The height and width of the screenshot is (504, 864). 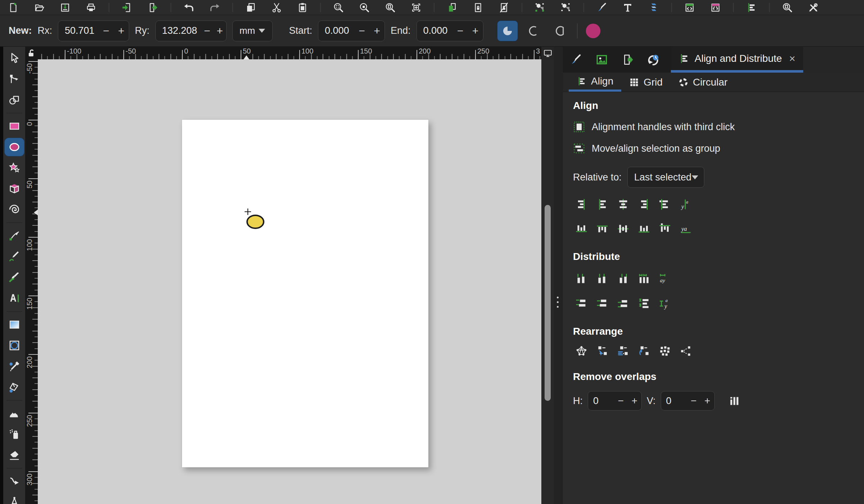 I want to click on rx-spinbox: 50.701 − +, so click(x=94, y=31).